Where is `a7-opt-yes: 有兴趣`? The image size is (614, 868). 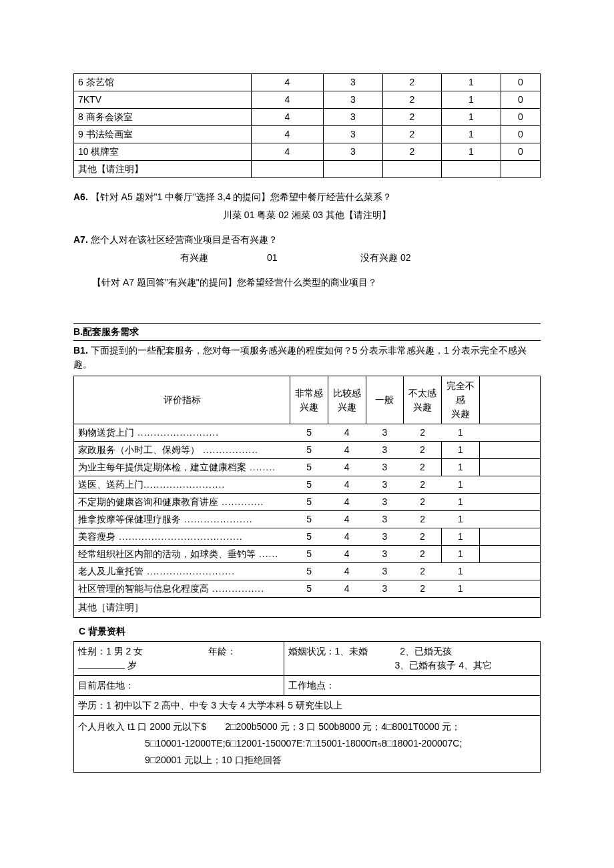
a7-opt-yes: 有兴趣 is located at coordinates (224, 258).